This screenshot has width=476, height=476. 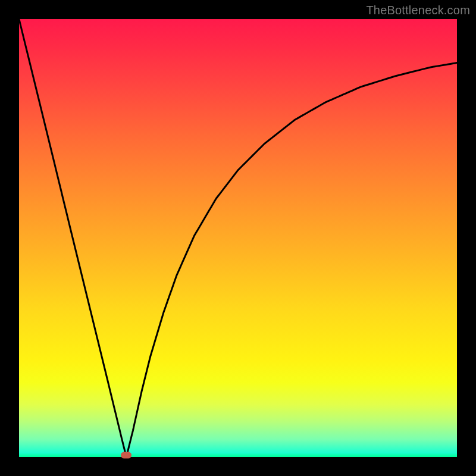 I want to click on min-marker, so click(x=126, y=456).